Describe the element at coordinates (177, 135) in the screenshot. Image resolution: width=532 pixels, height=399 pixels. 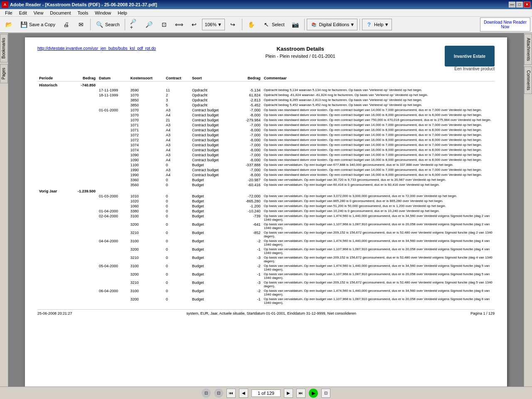
I see `cell-contract: A3` at that location.